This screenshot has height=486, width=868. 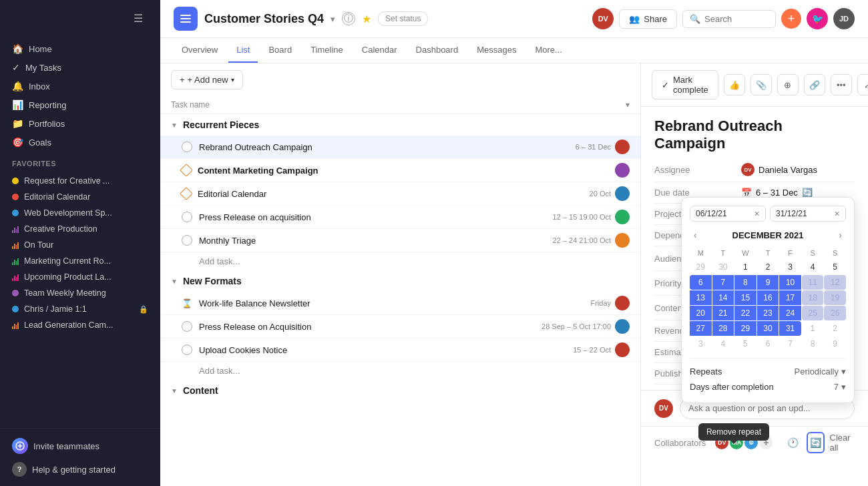 I want to click on set-status-btn: Set status, so click(x=403, y=19).